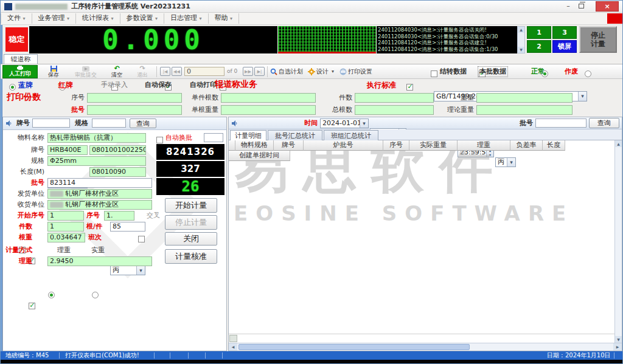 This screenshot has height=364, width=623. I want to click on restore-button, so click(582, 6).